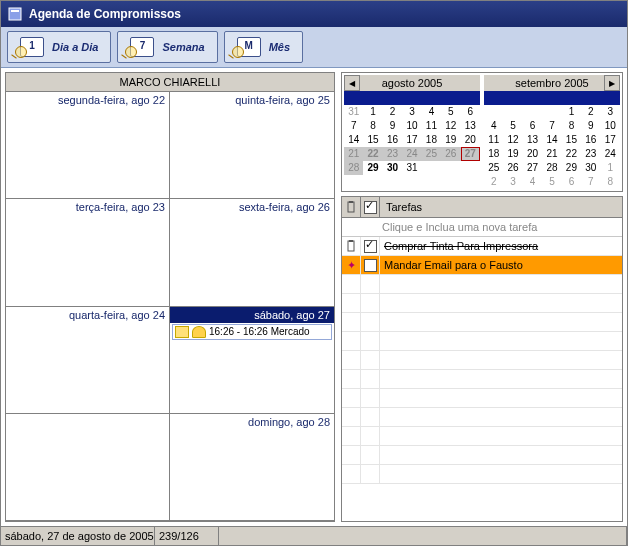  Describe the element at coordinates (88, 100) in the screenshot. I see `day-header: segunda-feira, ago 22` at that location.